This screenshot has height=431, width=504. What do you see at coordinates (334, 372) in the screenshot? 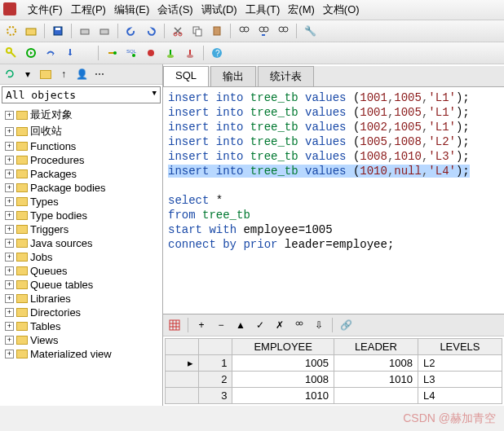
I see `result-grid: EMPLOYEELEADERLEVELS▸110051008L221008101…` at bounding box center [334, 372].